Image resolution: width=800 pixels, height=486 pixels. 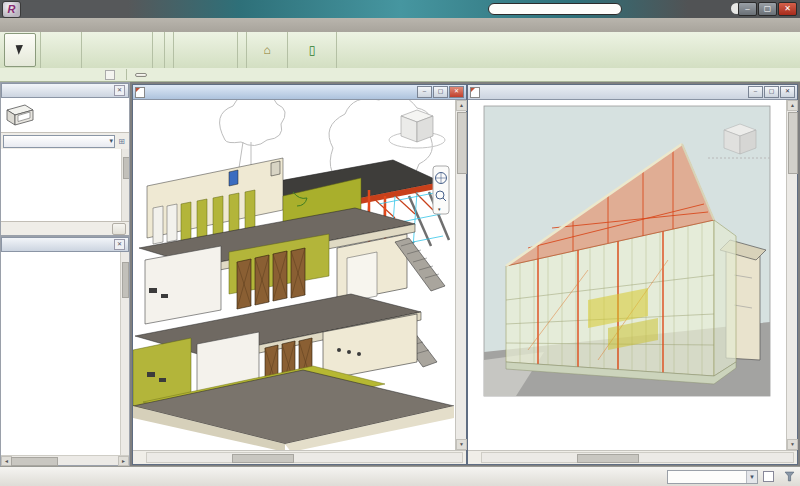 I want to click on ribbon: ⌂ ▯, so click(x=400, y=50).